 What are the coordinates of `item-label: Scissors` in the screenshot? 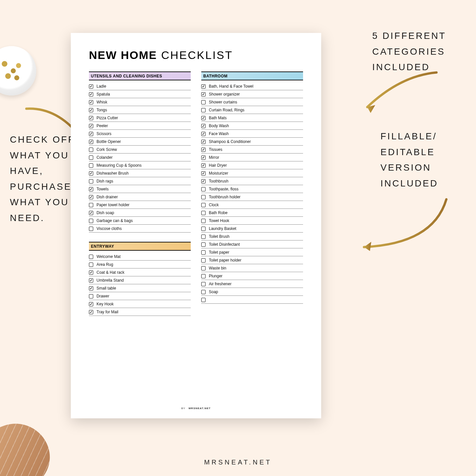 It's located at (104, 134).